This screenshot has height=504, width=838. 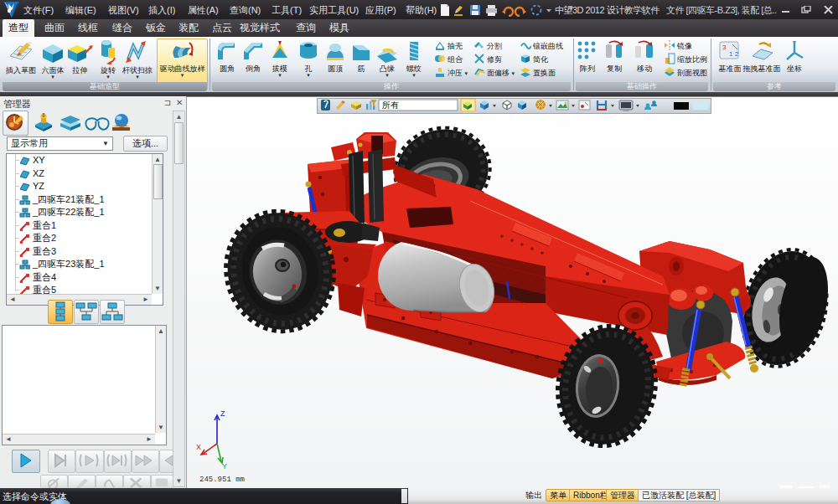 I want to click on svg-text: Z, so click(x=223, y=414).